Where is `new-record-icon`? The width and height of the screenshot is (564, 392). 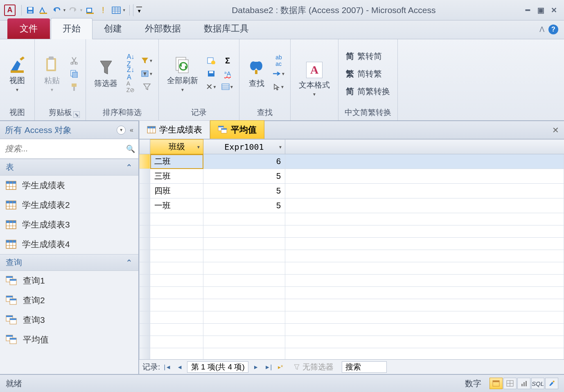
new-record-icon is located at coordinates (211, 61).